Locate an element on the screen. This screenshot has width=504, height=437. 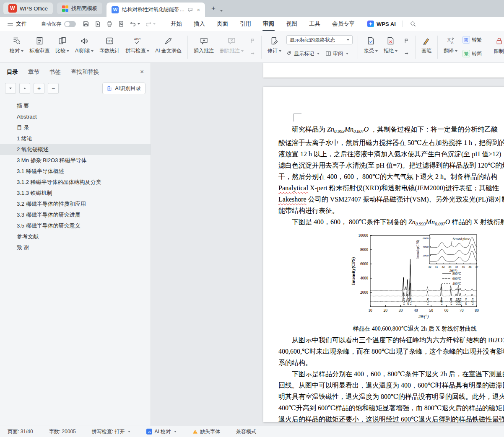
accept-changes-button: 接受 is located at coordinates (371, 47).